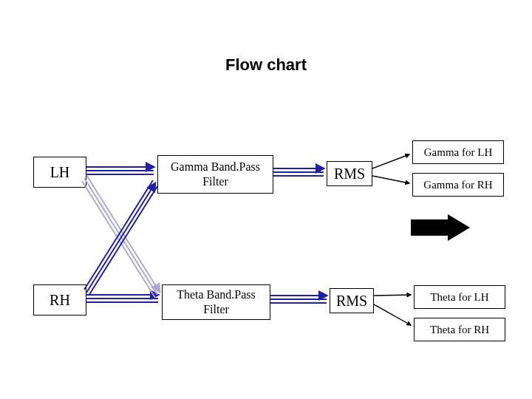 The width and height of the screenshot is (532, 399). Describe the element at coordinates (216, 174) in the screenshot. I see `node-gamma-filter: Gamma Band.Pass Filter` at that location.